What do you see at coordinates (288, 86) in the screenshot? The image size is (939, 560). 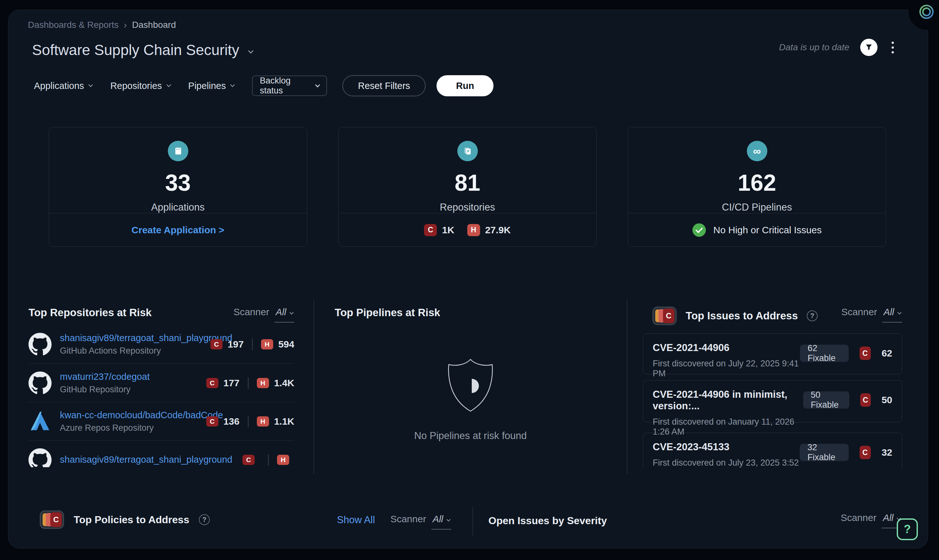 I see `backlog-status-label: Backlog status` at bounding box center [288, 86].